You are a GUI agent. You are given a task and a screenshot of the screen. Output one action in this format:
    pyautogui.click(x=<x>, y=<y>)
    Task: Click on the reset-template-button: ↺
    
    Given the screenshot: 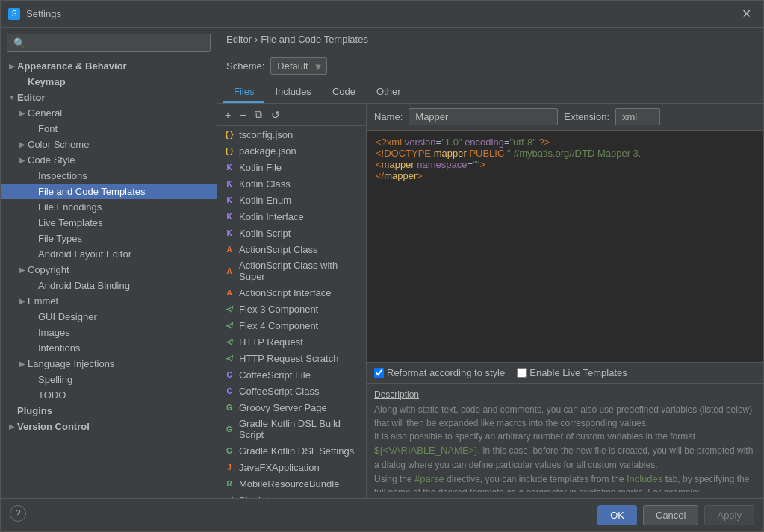 What is the action you would take?
    pyautogui.click(x=276, y=115)
    